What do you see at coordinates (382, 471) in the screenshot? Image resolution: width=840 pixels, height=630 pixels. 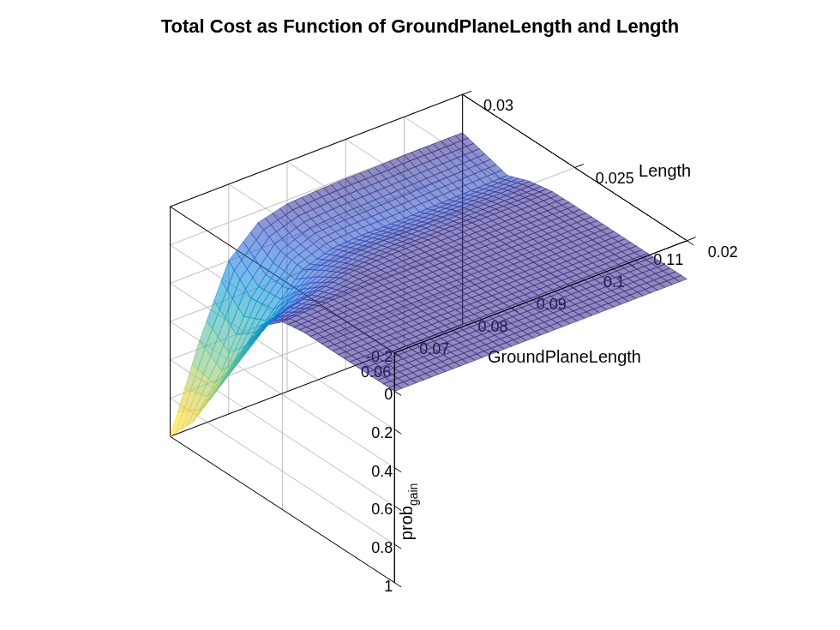 I see `svg-text: 0.4` at bounding box center [382, 471].